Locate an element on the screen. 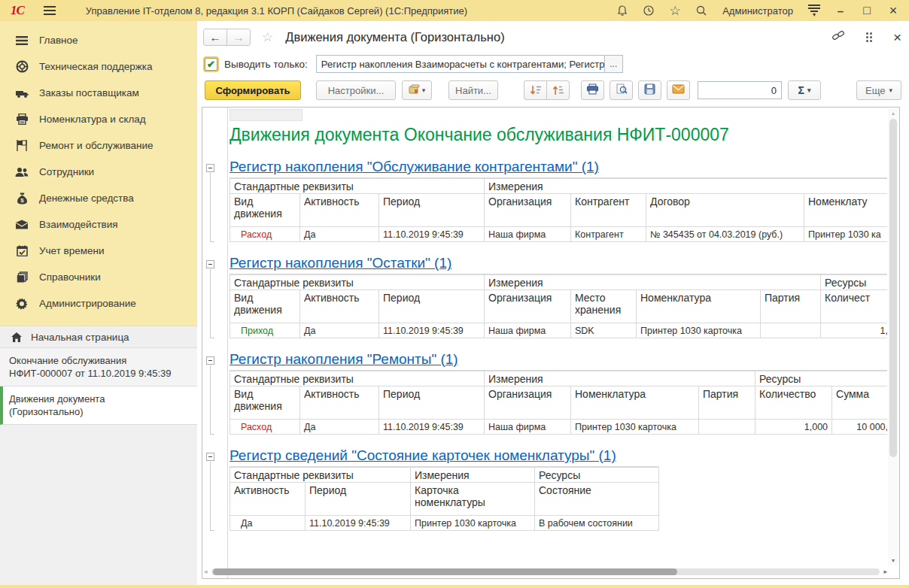 The image size is (909, 588). filter-checkbox: ✔ is located at coordinates (211, 65).